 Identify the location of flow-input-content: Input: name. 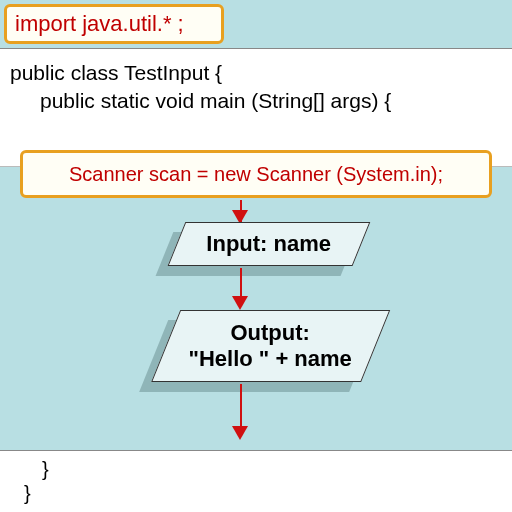
(270, 244).